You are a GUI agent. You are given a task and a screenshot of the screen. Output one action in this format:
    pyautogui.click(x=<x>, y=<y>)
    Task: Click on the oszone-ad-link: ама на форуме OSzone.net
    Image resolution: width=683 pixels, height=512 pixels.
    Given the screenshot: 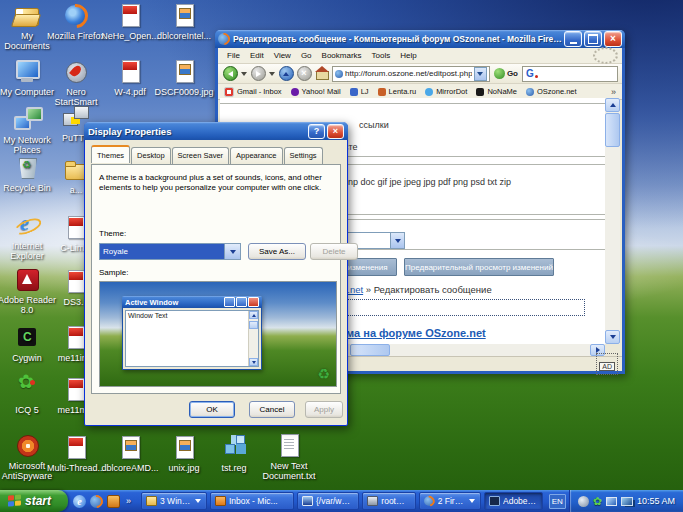 What is the action you would take?
    pyautogui.click(x=413, y=333)
    